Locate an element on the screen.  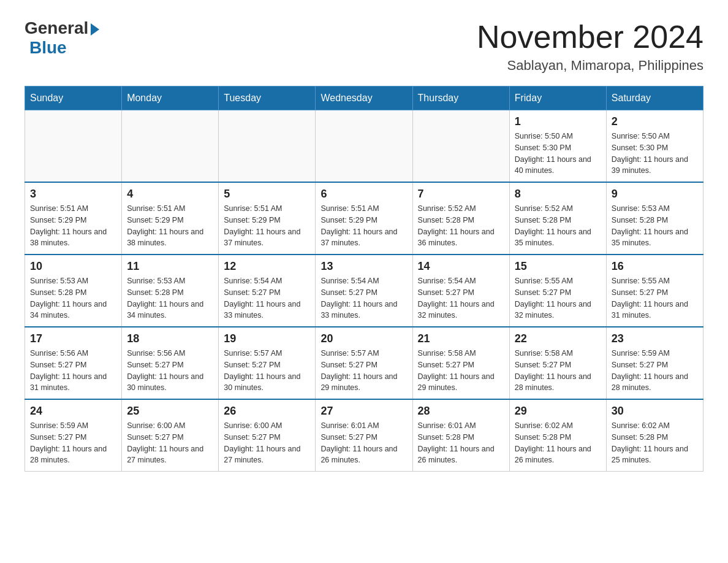
weekday-header-thursday: Thursday is located at coordinates (461, 98).